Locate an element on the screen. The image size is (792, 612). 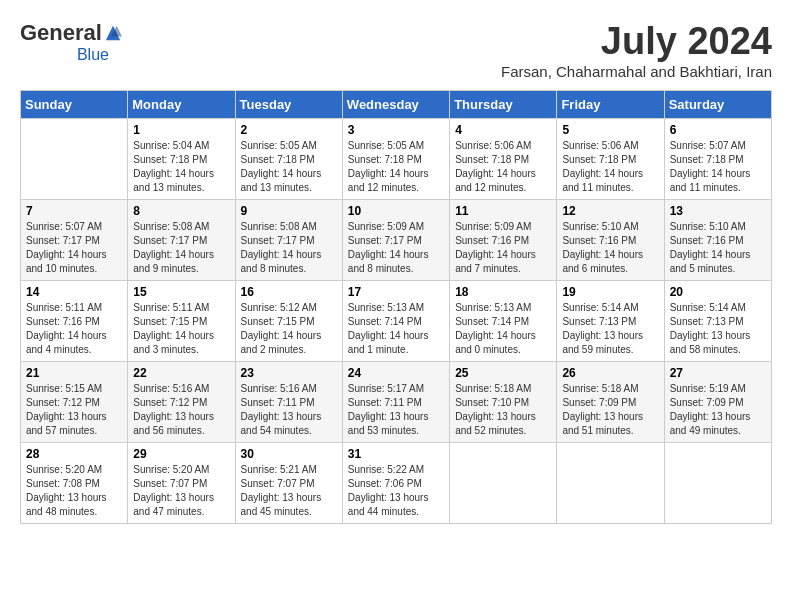
day-info: Sunrise: 5:18 AM Sunset: 7:10 PM Dayligh… is located at coordinates (503, 410).